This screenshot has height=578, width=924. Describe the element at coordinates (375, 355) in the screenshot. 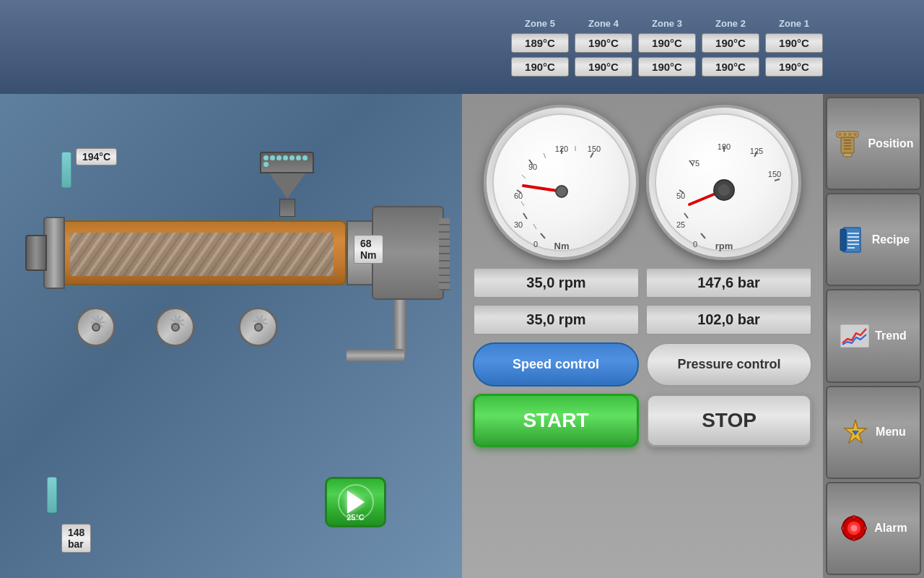

I see `outlet-pipe-h` at that location.